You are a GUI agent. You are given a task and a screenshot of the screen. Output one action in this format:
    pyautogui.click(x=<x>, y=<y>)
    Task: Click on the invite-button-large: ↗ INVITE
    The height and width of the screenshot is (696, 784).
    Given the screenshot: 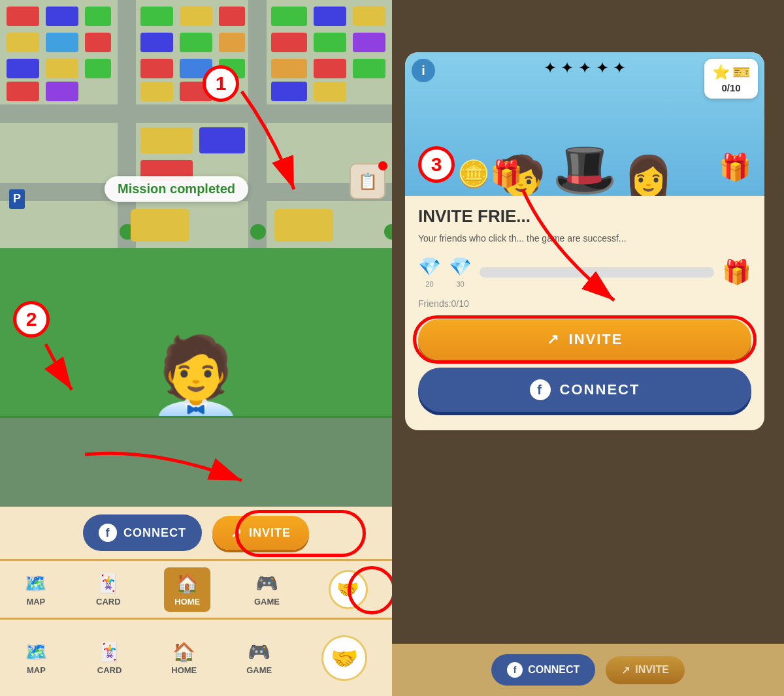 What is the action you would take?
    pyautogui.click(x=585, y=340)
    